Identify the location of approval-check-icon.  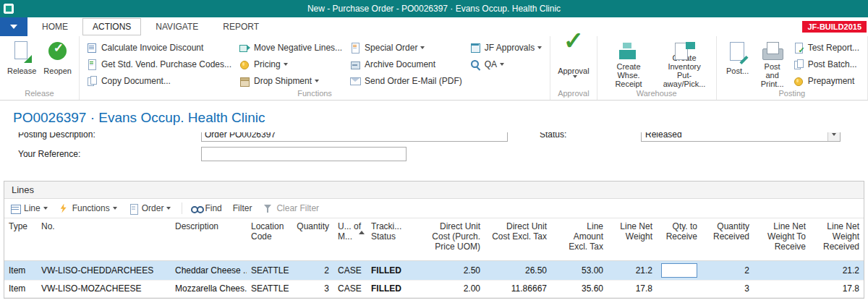
(574, 52).